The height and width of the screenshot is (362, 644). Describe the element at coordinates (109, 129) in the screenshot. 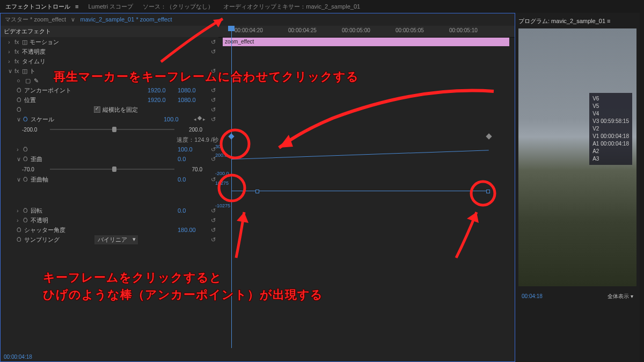

I see `scale-slider: -200.0 200.0` at that location.